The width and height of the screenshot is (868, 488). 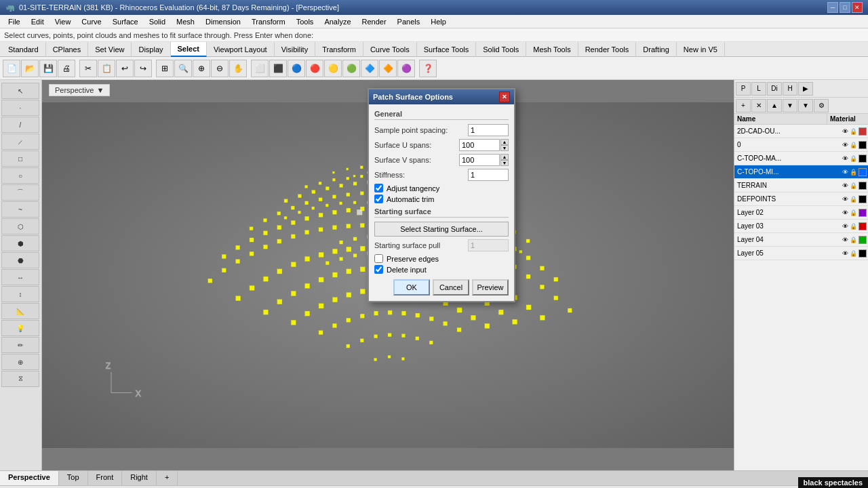 I want to click on menu-item-analyze: Analyze, so click(x=338, y=22).